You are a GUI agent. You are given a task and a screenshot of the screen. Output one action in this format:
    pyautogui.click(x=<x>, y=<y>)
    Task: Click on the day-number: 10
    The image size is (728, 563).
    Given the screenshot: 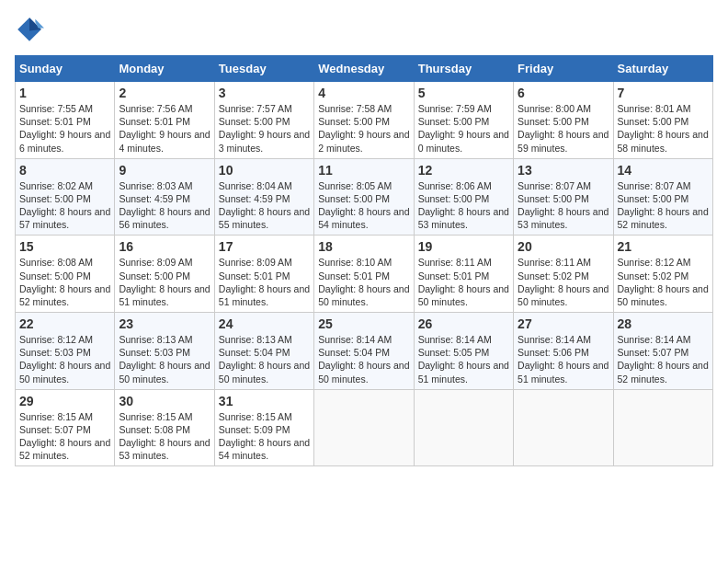 What is the action you would take?
    pyautogui.click(x=265, y=170)
    